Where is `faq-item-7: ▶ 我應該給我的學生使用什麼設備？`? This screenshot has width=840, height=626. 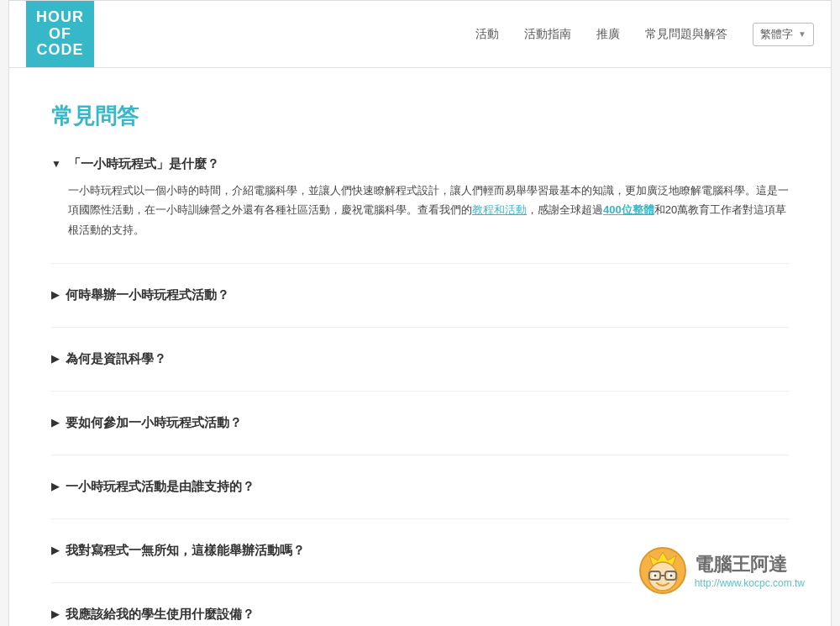
faq-item-7: ▶ 我應該給我的學生使用什麼設備？ is located at coordinates (420, 615).